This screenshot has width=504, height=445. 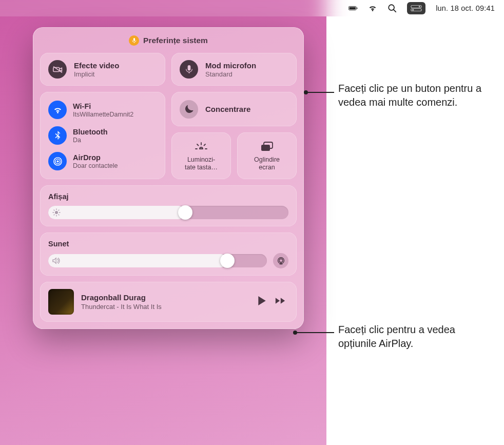 What do you see at coordinates (57, 136) in the screenshot?
I see `bluetooth-icon` at bounding box center [57, 136].